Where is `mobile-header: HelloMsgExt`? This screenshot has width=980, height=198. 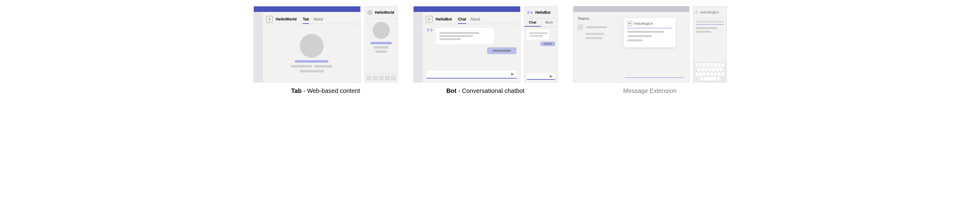
mobile-header: HelloMsgExt is located at coordinates (710, 12).